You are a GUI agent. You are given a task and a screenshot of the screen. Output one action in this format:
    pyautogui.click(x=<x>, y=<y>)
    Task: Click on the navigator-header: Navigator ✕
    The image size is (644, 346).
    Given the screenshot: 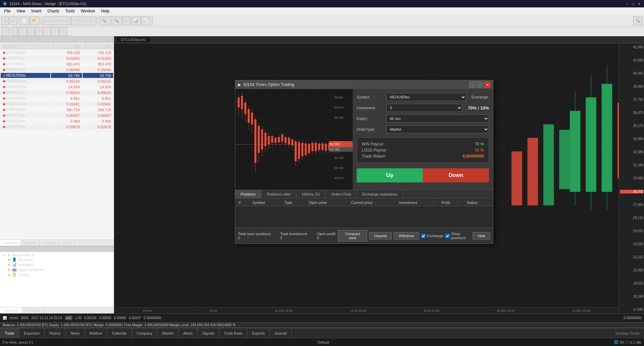 What is the action you would take?
    pyautogui.click(x=57, y=249)
    